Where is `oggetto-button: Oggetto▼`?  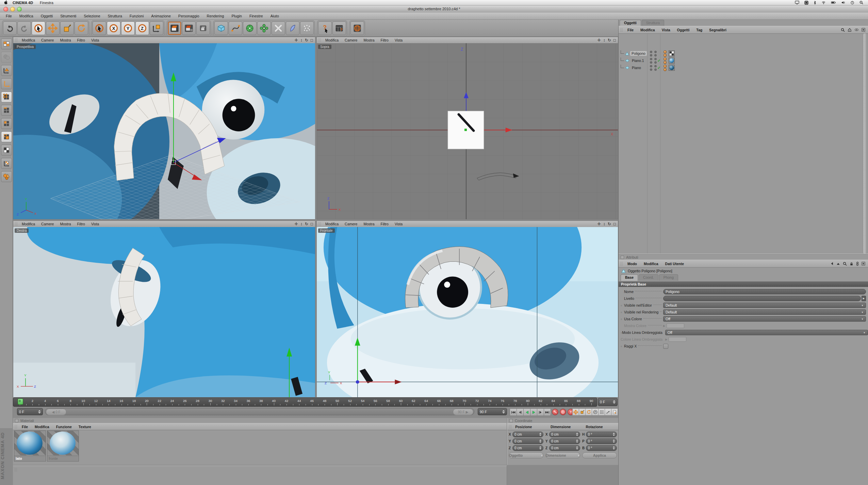
oggetto-button: Oggetto▼ is located at coordinates (526, 455).